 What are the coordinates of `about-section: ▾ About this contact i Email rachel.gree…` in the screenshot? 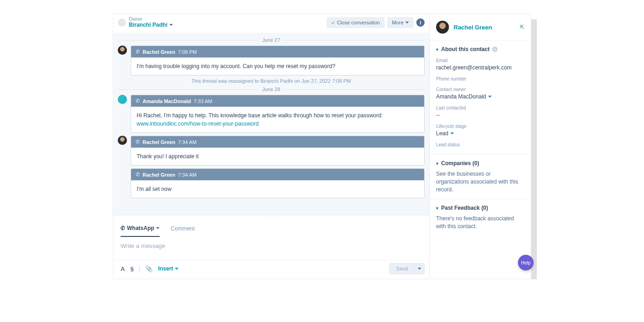 It's located at (480, 98).